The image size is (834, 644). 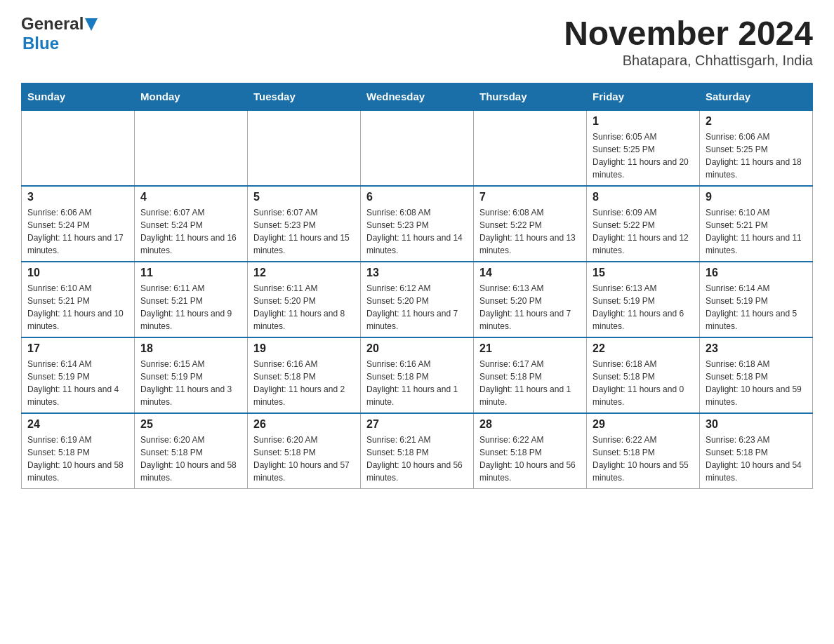 I want to click on week-row-4: 17Sunrise: 6:14 AM Sunset: 5:19 PM Dayli…, so click(x=417, y=375).